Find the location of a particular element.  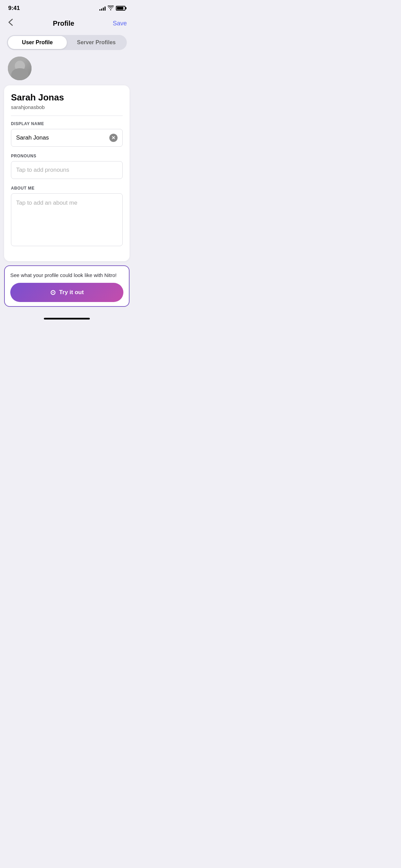

about-me-label: ABOUT ME is located at coordinates (67, 188).